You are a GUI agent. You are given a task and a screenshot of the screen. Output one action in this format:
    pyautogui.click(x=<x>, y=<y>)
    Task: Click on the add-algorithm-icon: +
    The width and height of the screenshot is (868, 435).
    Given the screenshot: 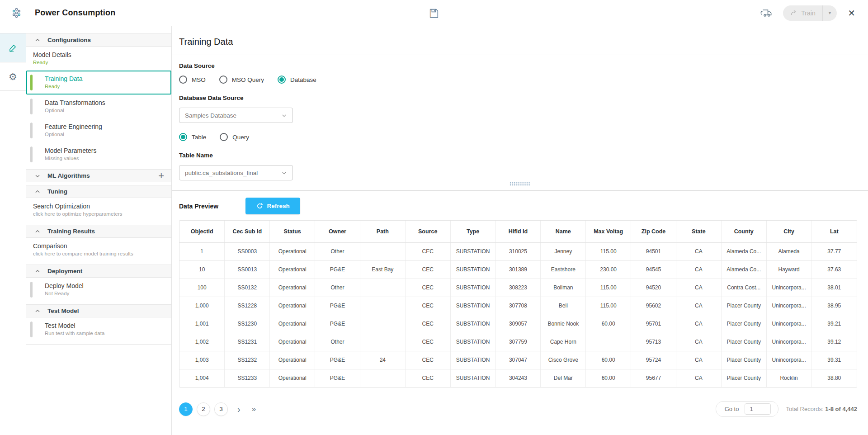 What is the action you would take?
    pyautogui.click(x=161, y=176)
    